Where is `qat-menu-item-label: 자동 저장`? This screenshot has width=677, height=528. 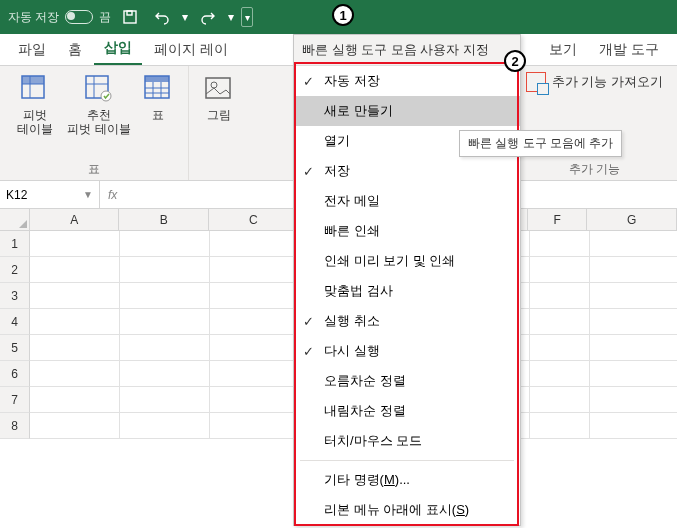 qat-menu-item-label: 자동 저장 is located at coordinates (352, 81).